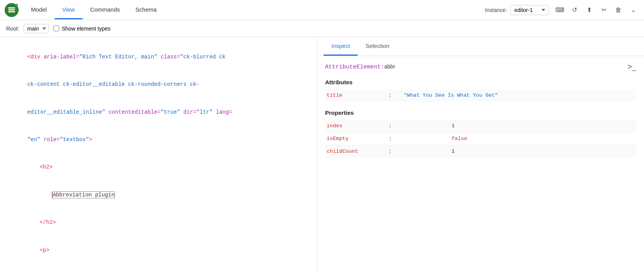 Image resolution: width=644 pixels, height=273 pixels. I want to click on val-class1: "ck-blurred ck, so click(203, 57).